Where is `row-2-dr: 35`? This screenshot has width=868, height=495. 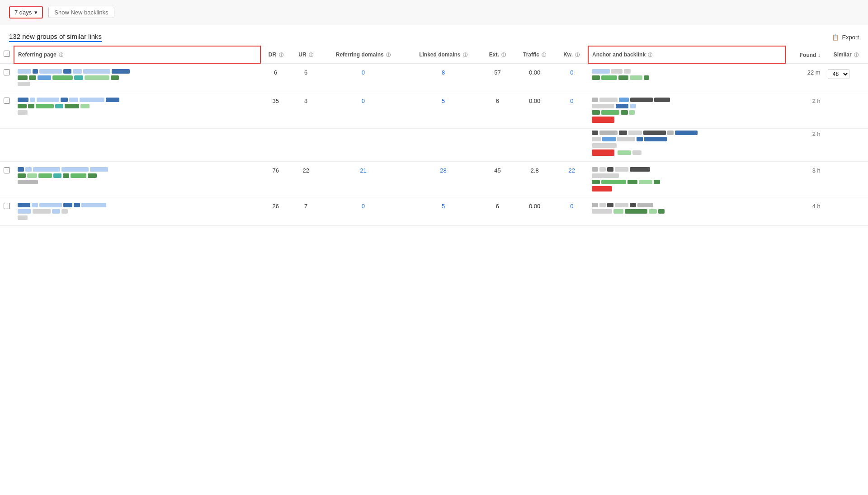 row-2-dr: 35 is located at coordinates (276, 110).